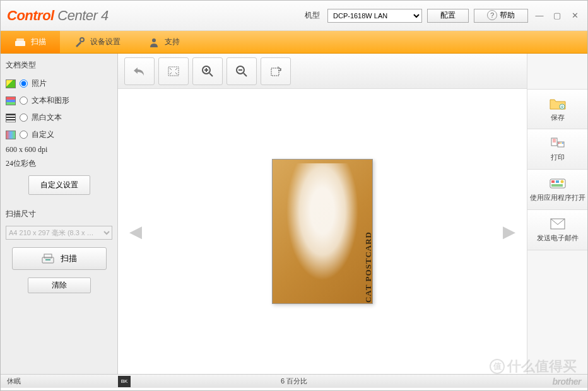 This screenshot has height=391, width=588. Describe the element at coordinates (79, 42) in the screenshot. I see `tools-icon` at that location.